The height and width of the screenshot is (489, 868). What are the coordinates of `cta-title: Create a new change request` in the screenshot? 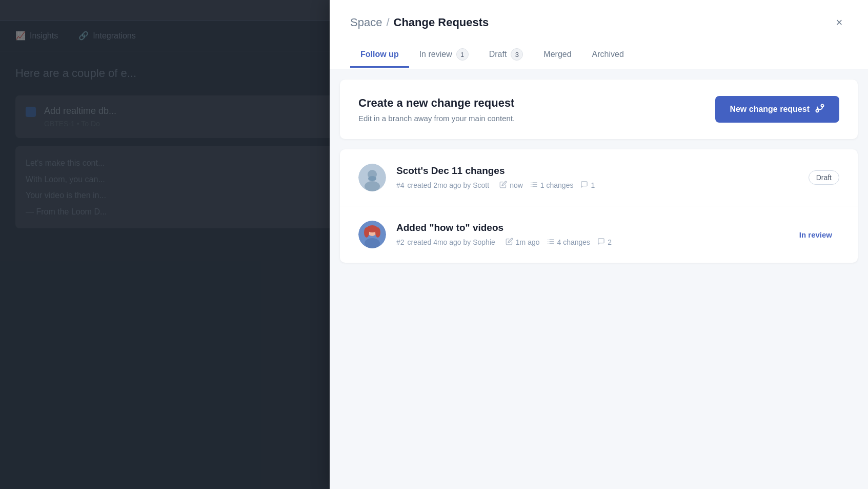 It's located at (437, 103).